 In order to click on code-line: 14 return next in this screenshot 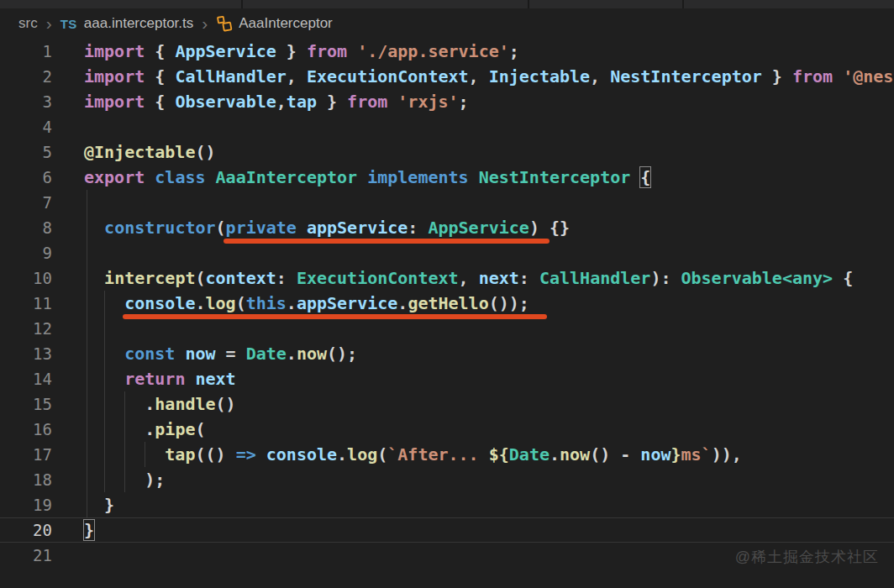, I will do `click(447, 379)`.